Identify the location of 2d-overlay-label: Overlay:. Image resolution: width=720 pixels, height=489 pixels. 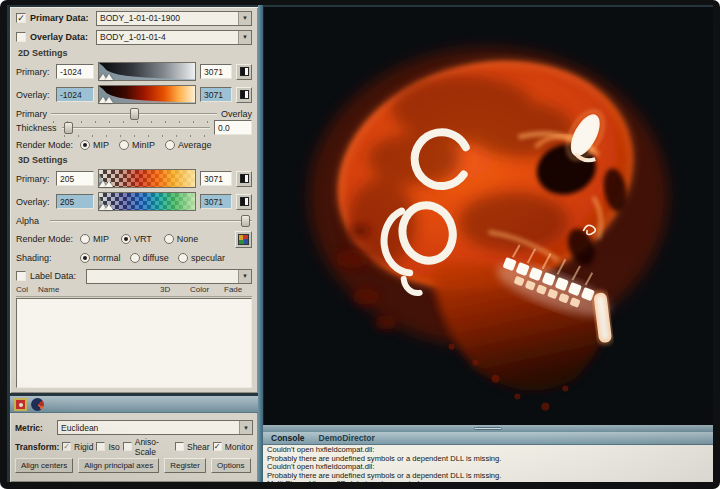
(34, 95).